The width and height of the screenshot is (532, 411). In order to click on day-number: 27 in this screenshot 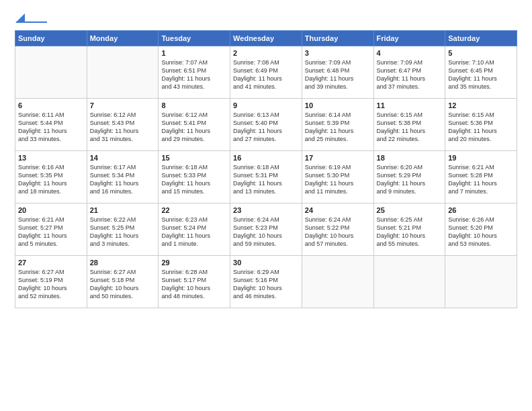, I will do `click(51, 263)`.